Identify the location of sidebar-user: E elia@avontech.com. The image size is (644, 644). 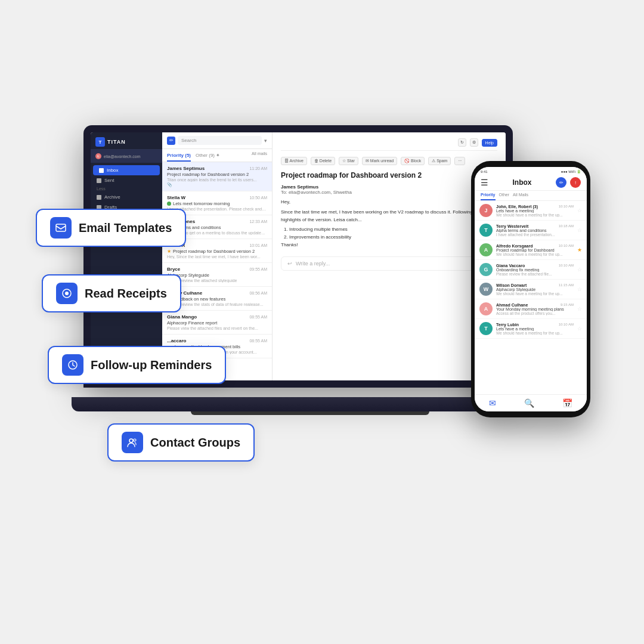
(126, 156).